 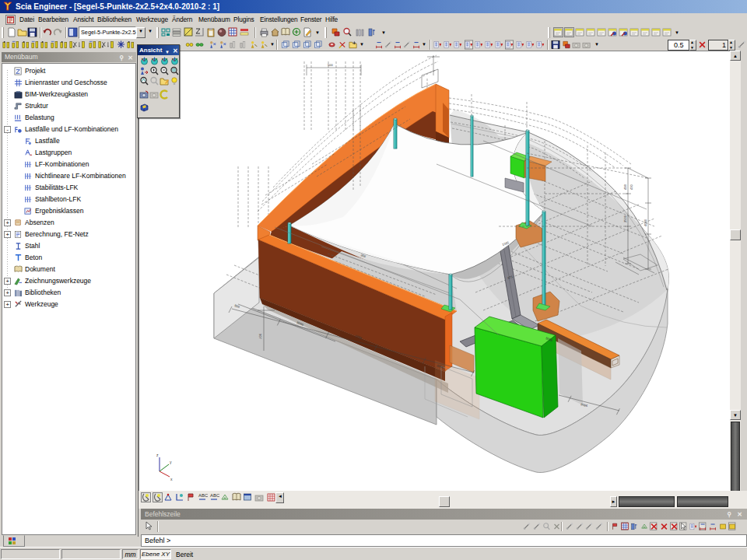 I want to click on svg-text: 430, so click(x=632, y=187).